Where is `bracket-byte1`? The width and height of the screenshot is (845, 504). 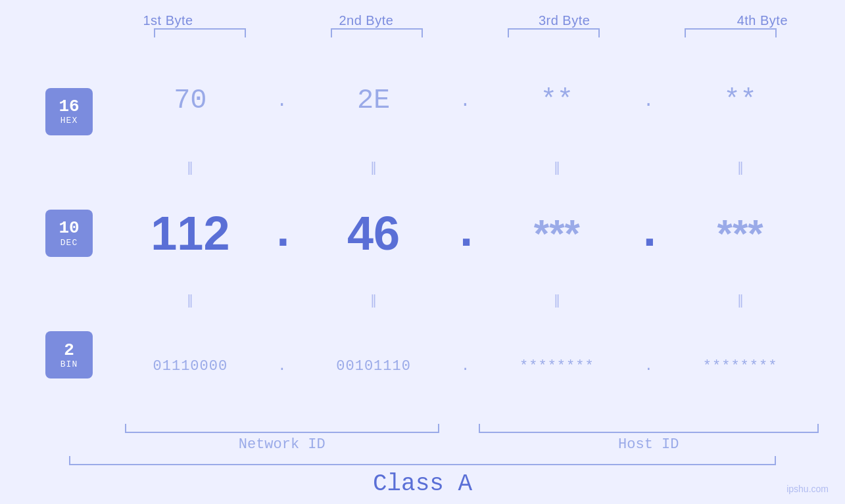 bracket-byte1 is located at coordinates (200, 33).